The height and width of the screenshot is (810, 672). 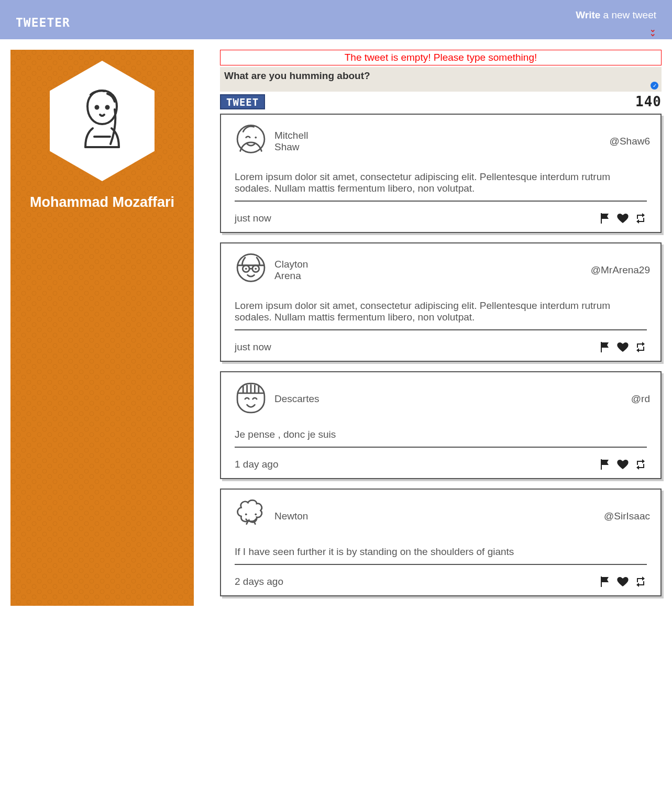 I want to click on chevron-double-down-icon: ⌄⌄, so click(x=653, y=31).